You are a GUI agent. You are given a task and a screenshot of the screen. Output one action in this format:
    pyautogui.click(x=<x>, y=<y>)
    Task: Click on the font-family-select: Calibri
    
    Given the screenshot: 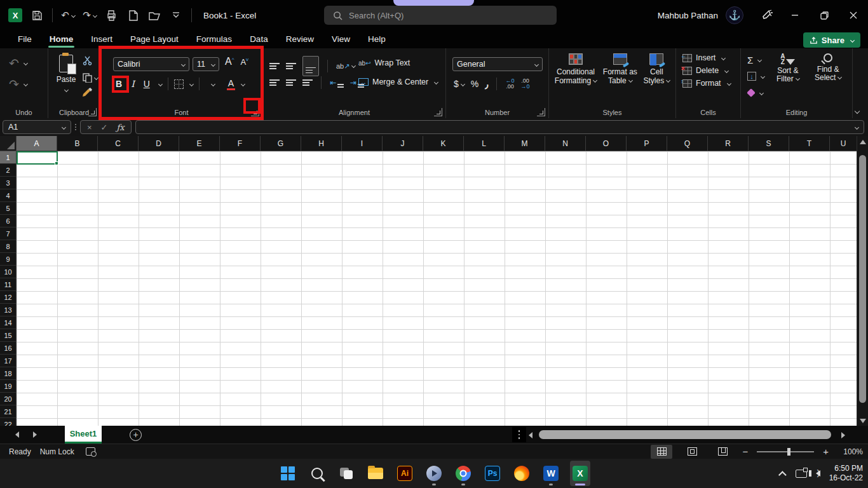 What is the action you would take?
    pyautogui.click(x=151, y=64)
    